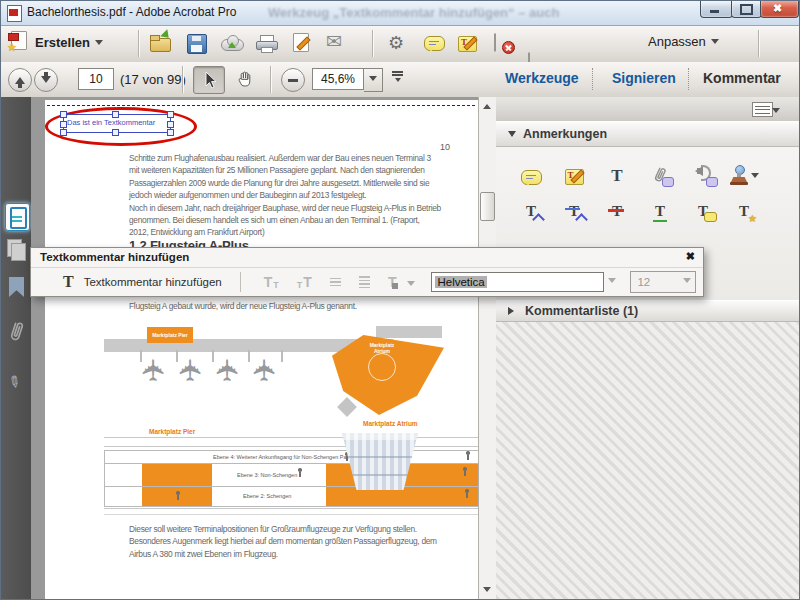 The width and height of the screenshot is (800, 600). Describe the element at coordinates (16, 287) in the screenshot. I see `sidebar-bookmarks-button` at that location.